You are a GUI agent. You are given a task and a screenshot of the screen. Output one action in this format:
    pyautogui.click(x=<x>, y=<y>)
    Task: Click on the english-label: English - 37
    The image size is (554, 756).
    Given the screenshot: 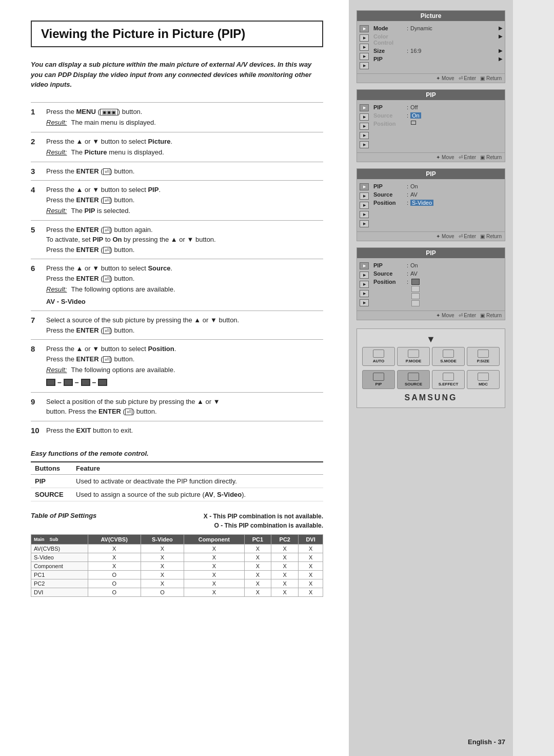 What is the action you would take?
    pyautogui.click(x=431, y=739)
    